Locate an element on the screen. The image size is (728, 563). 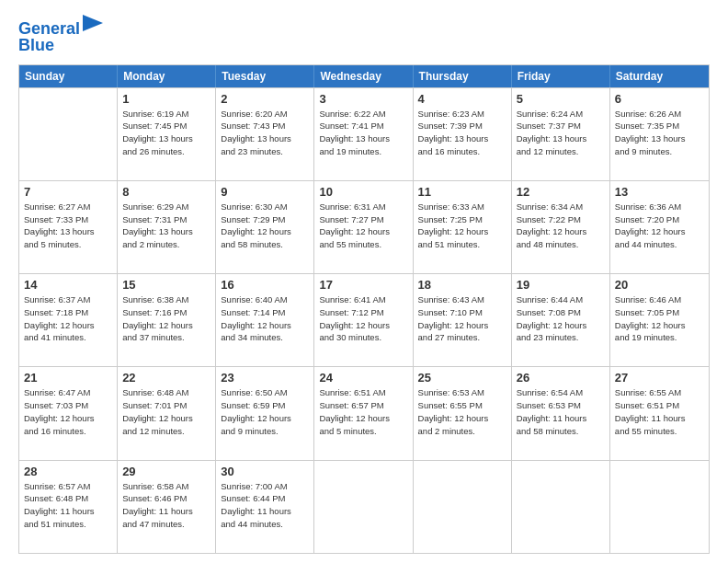
calendar-cell-day-12: 12Sunrise: 6:34 AM Sunset: 7:22 PM Dayli… is located at coordinates (561, 227).